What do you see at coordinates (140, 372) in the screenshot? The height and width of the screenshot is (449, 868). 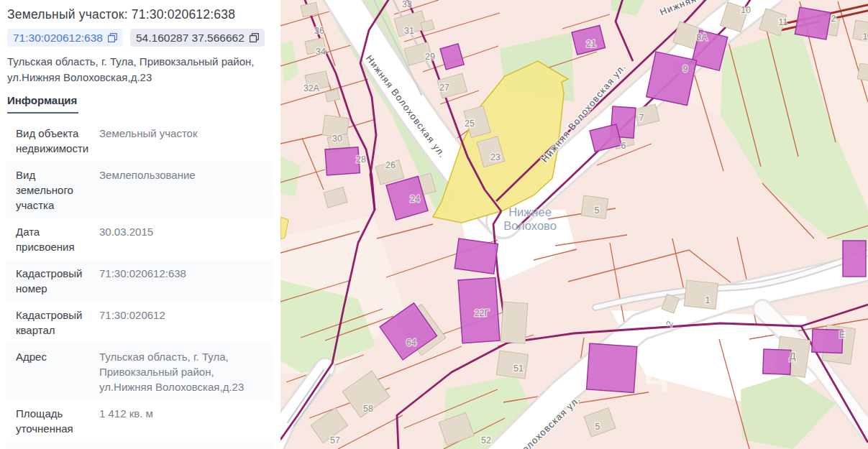 I see `info-row: АдресТульская область, г. Тула, Привокза…` at bounding box center [140, 372].